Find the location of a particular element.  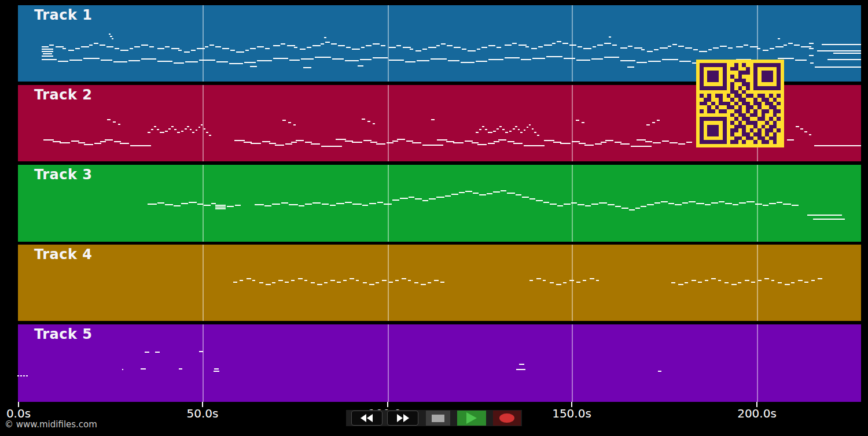

record-button is located at coordinates (507, 418).